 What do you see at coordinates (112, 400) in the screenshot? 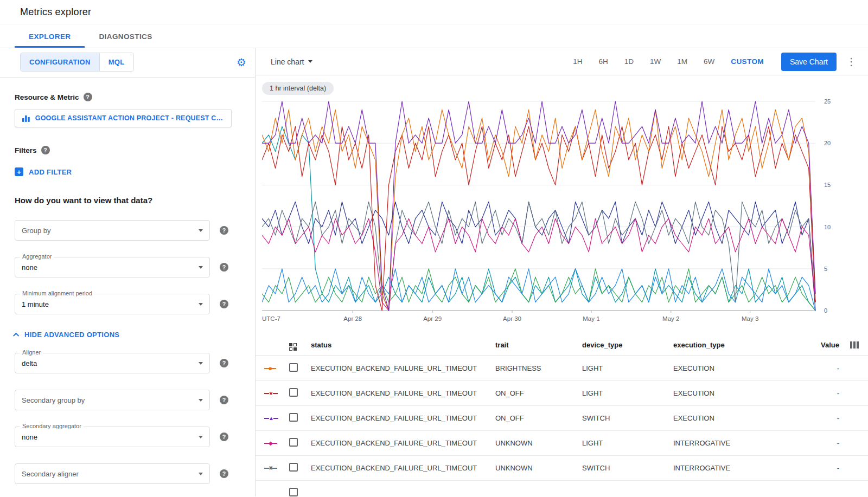
I see `secondary-group-by-select: Secondary group by` at bounding box center [112, 400].